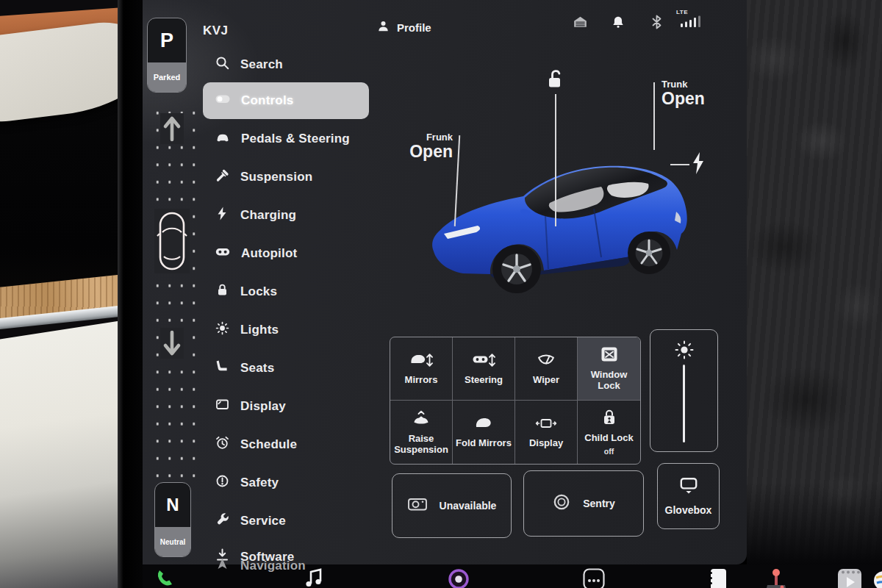 The height and width of the screenshot is (588, 882). I want to click on music-icon, so click(315, 578).